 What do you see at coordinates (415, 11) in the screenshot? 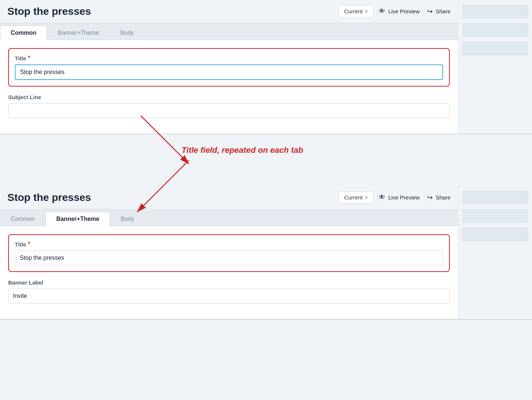
I see `header-actions-1: 👁 Live Preview ↪ Share` at bounding box center [415, 11].